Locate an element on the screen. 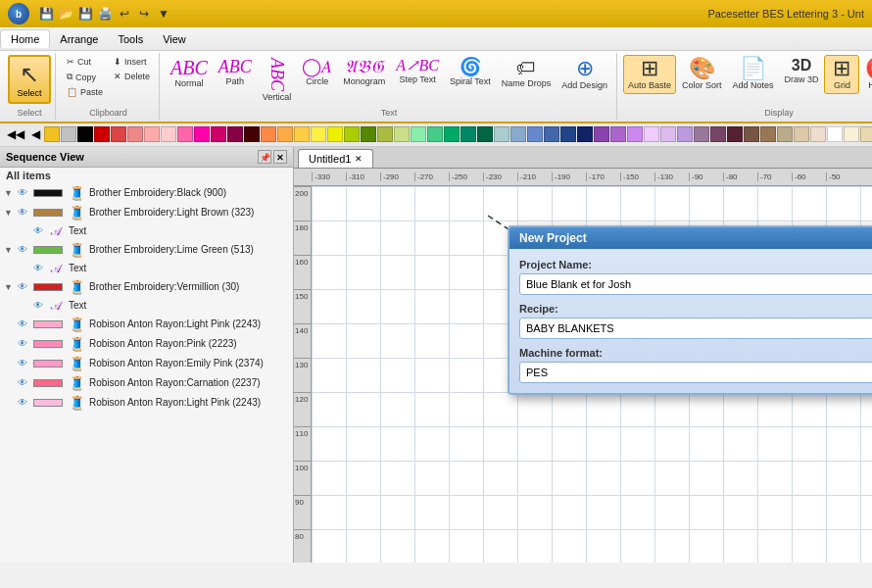  sequence-list-item: ▼👁🧵Brother Embroidery:Vermillion (30) is located at coordinates (147, 287).